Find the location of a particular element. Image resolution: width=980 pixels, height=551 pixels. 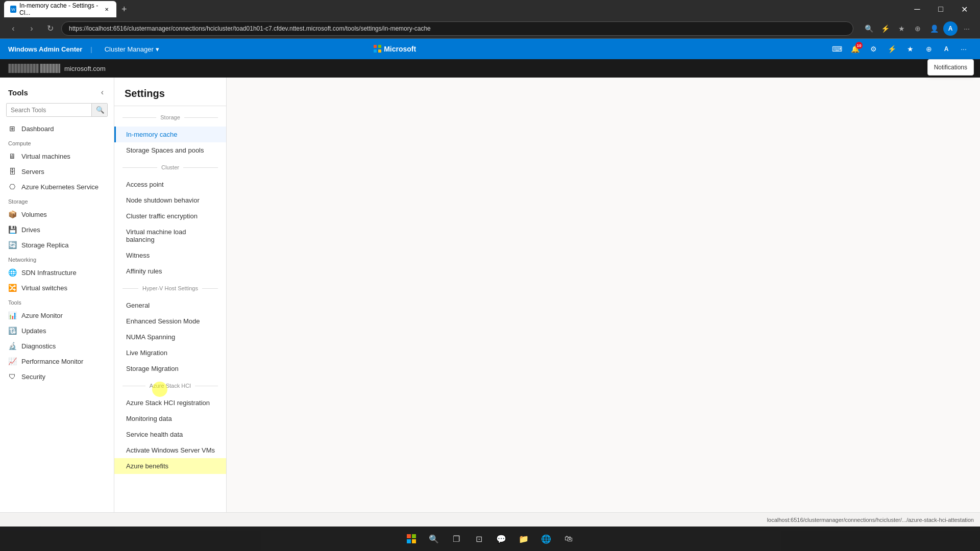

settings-nav-azure-stack-registration: Azure Stack HCI registration is located at coordinates (170, 403).